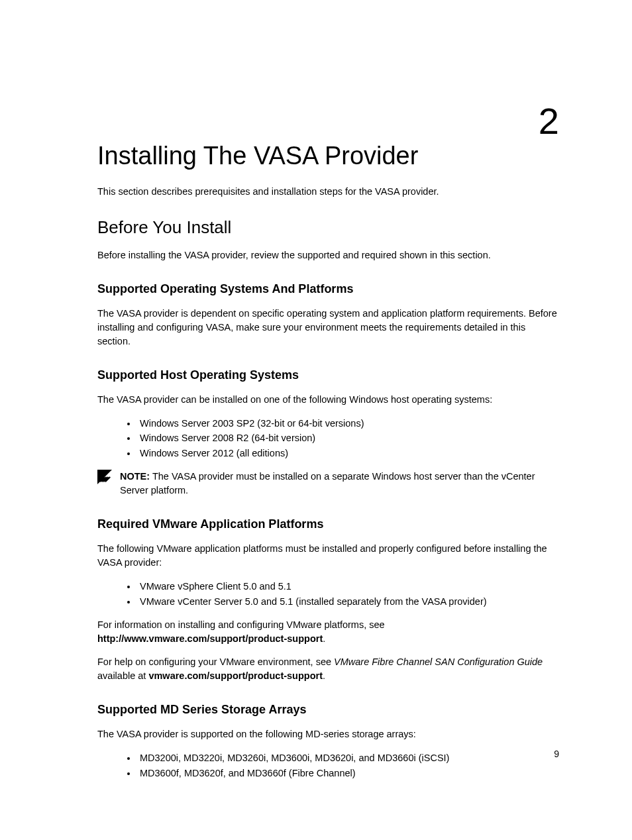 This screenshot has height=840, width=632. I want to click on page-title: Installing The VASA Provider, so click(329, 156).